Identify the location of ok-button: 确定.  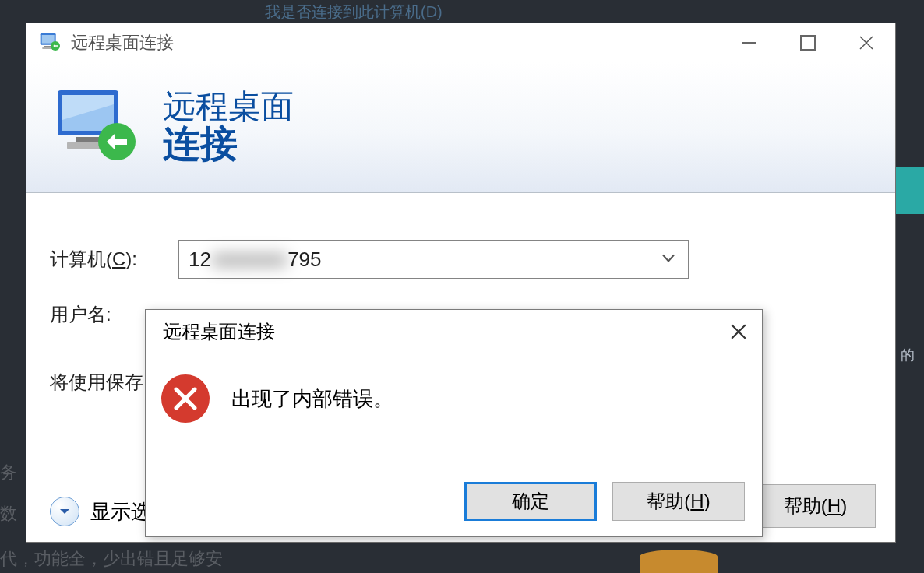
(531, 501).